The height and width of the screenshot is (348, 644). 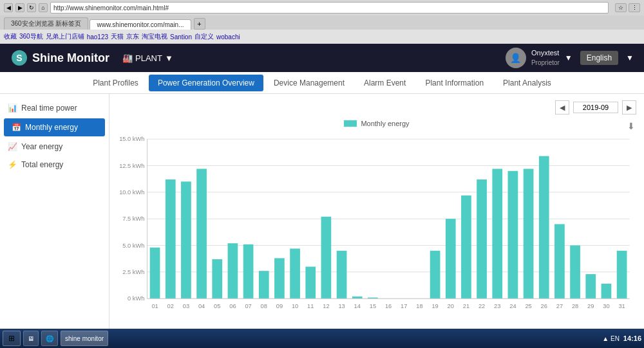 What do you see at coordinates (309, 83) in the screenshot?
I see `nav-tab-device-management: Device Management` at bounding box center [309, 83].